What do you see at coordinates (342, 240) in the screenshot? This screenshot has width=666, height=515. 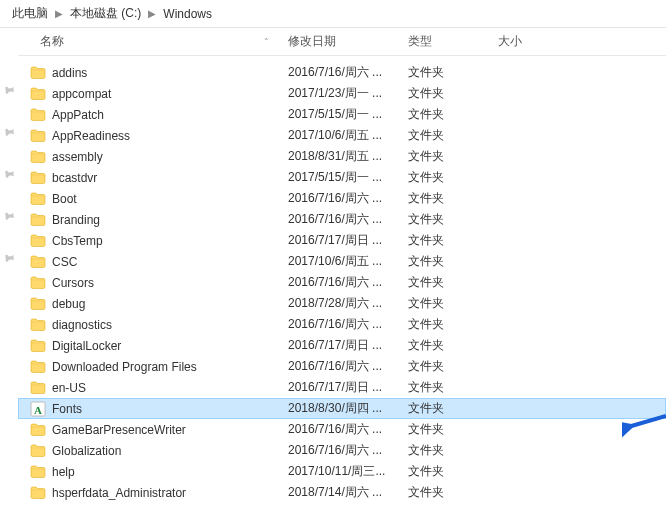 I see `table-row: CbsTemp2016/7/17/周日 ...文件夹` at bounding box center [342, 240].